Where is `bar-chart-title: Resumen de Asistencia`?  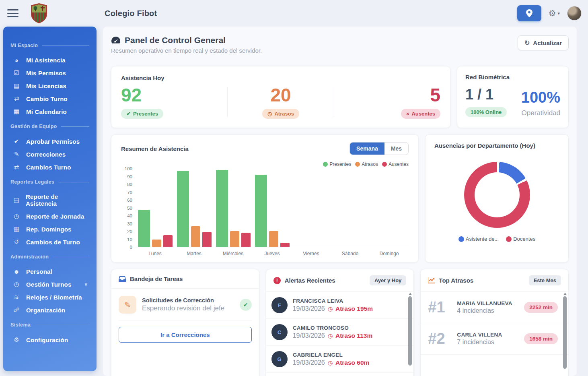
bar-chart-title: Resumen de Asistencia is located at coordinates (155, 149).